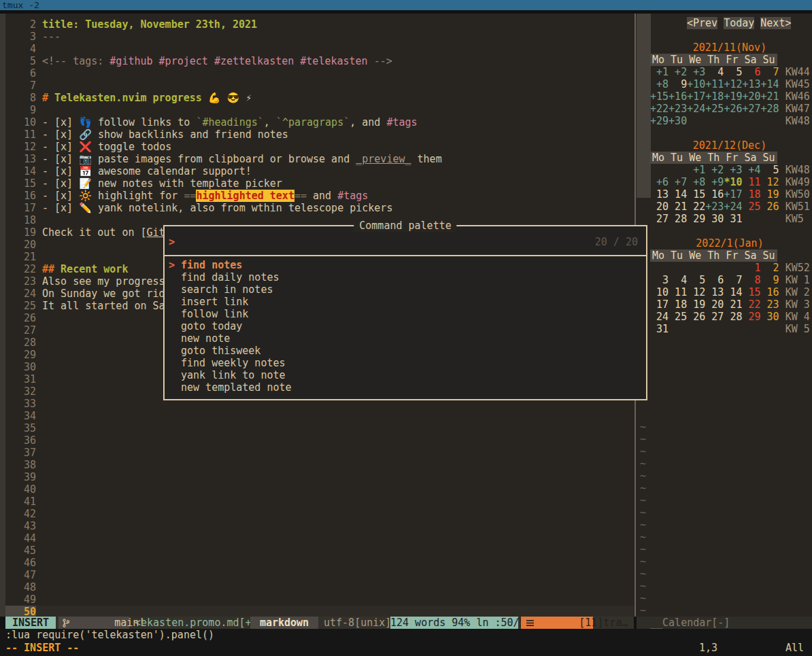  I want to click on calendar-day: +23, so click(714, 207).